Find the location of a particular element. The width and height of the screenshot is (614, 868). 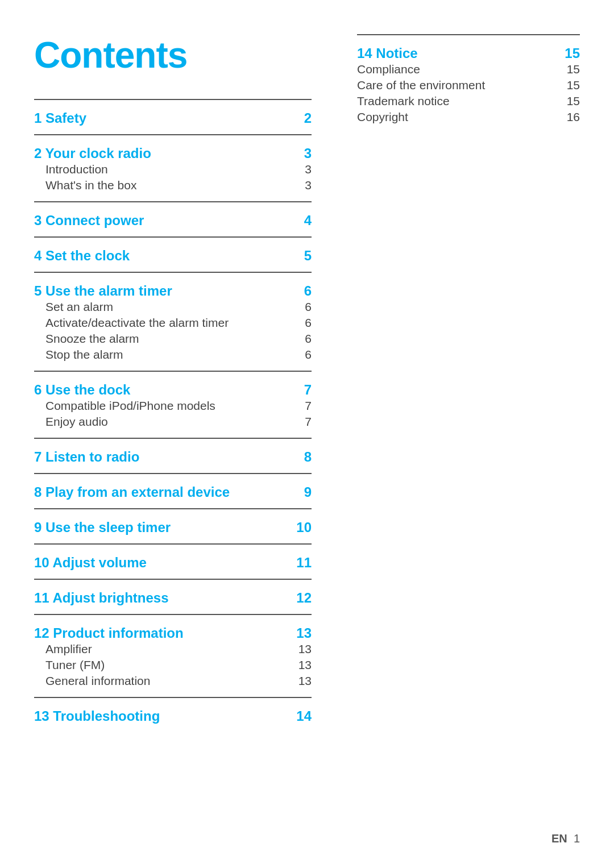

toc-main-label: 4 Set the clock is located at coordinates (82, 256).